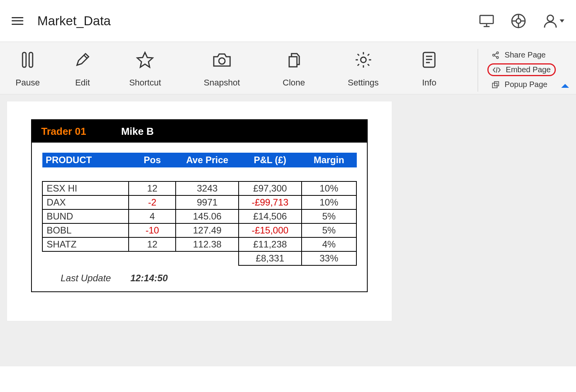 Image resolution: width=576 pixels, height=392 pixels. What do you see at coordinates (152, 160) in the screenshot?
I see `col-pos: Pos` at bounding box center [152, 160].